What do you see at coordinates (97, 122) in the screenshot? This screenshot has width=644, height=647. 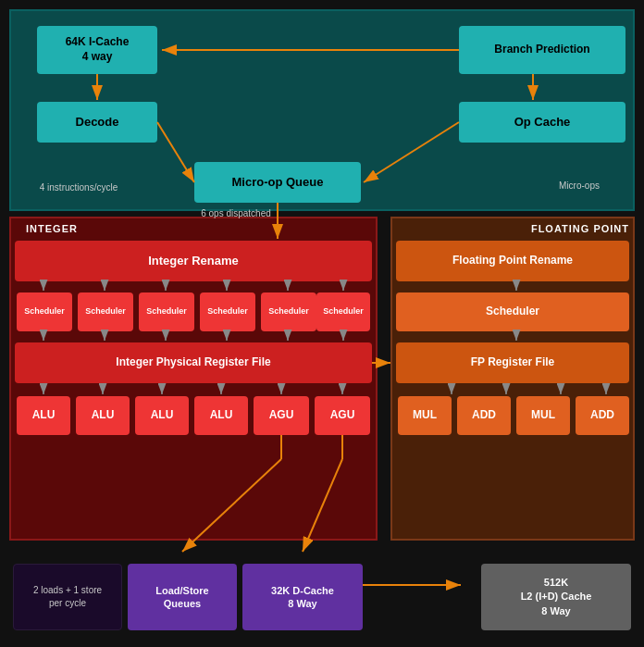 I see `decode-box: Decode` at bounding box center [97, 122].